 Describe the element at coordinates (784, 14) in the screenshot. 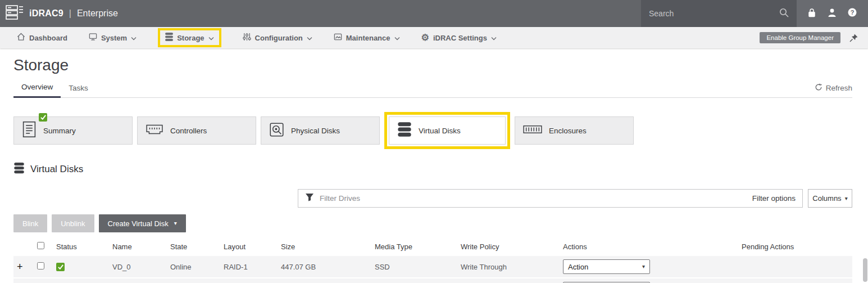

I see `search-icon` at that location.